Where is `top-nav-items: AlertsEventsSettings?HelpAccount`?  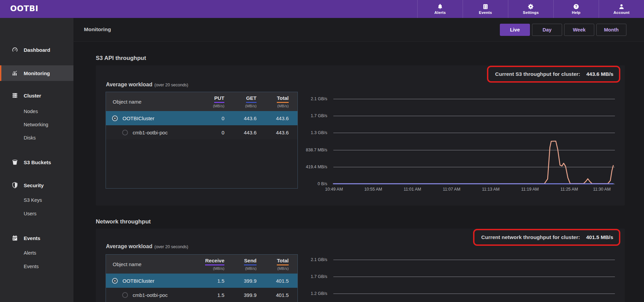
top-nav-items: AlertsEventsSettings?HelpAccount is located at coordinates (531, 9).